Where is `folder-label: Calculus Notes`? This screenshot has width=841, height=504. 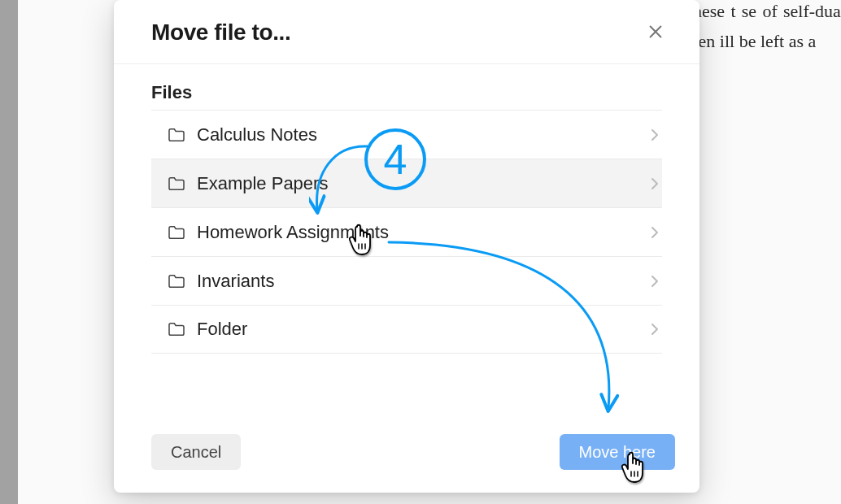 folder-label: Calculus Notes is located at coordinates (418, 135).